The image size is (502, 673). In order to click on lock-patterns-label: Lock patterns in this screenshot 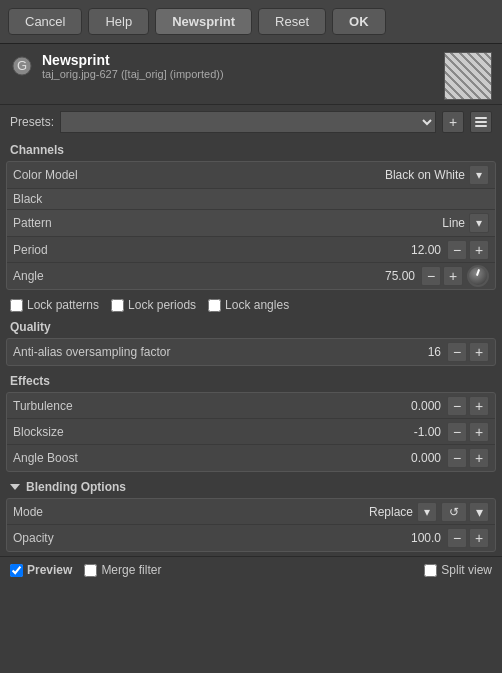, I will do `click(63, 305)`.